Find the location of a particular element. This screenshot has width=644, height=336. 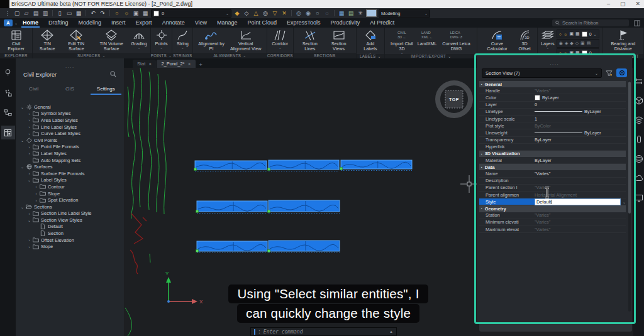

property-section-geometry: ▪Geometry is located at coordinates (552, 209).